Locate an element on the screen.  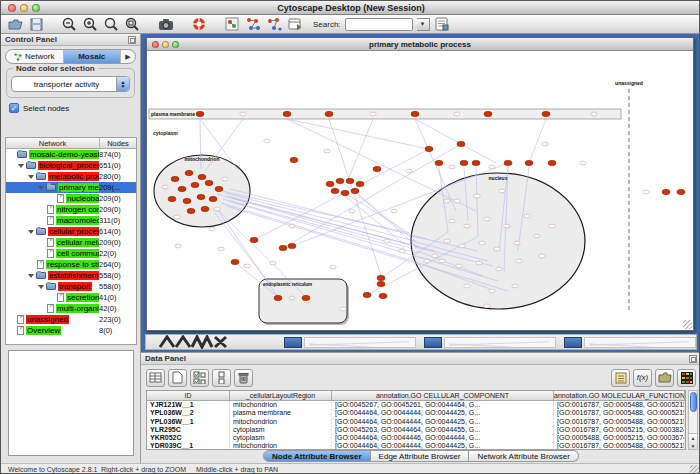
scrollbar-arrows: ▲▼ is located at coordinates (693, 441).